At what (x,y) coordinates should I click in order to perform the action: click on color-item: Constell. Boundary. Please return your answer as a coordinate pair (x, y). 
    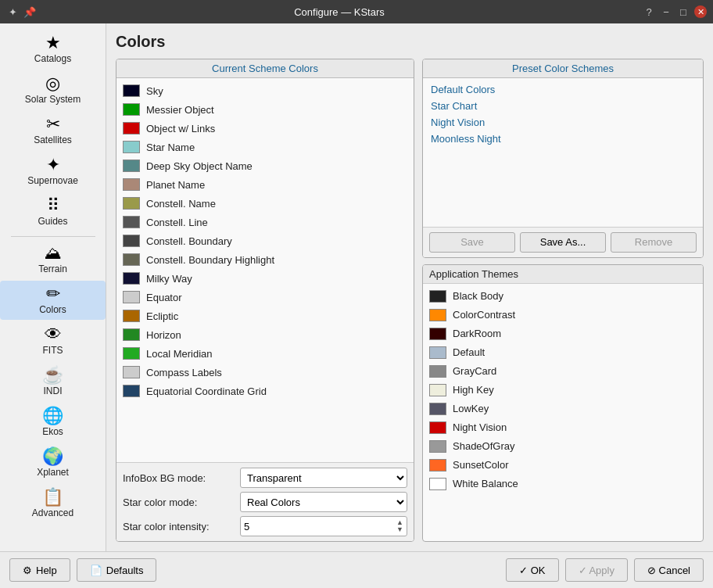
    Looking at the image, I should click on (265, 241).